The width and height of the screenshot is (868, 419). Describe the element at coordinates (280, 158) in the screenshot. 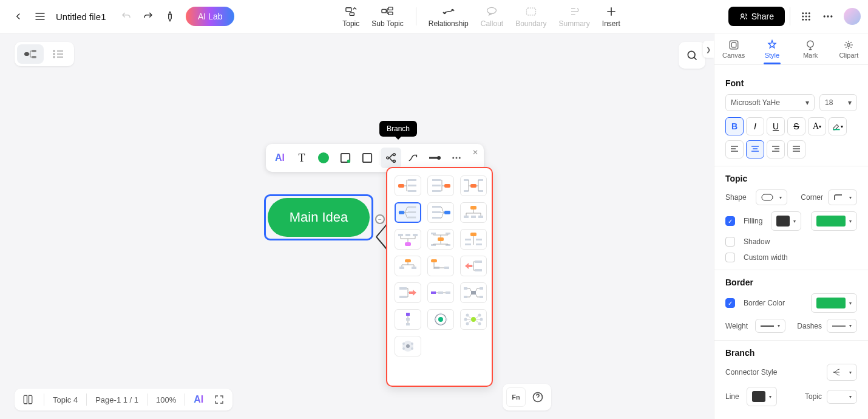

I see `nt-ai: AI` at that location.